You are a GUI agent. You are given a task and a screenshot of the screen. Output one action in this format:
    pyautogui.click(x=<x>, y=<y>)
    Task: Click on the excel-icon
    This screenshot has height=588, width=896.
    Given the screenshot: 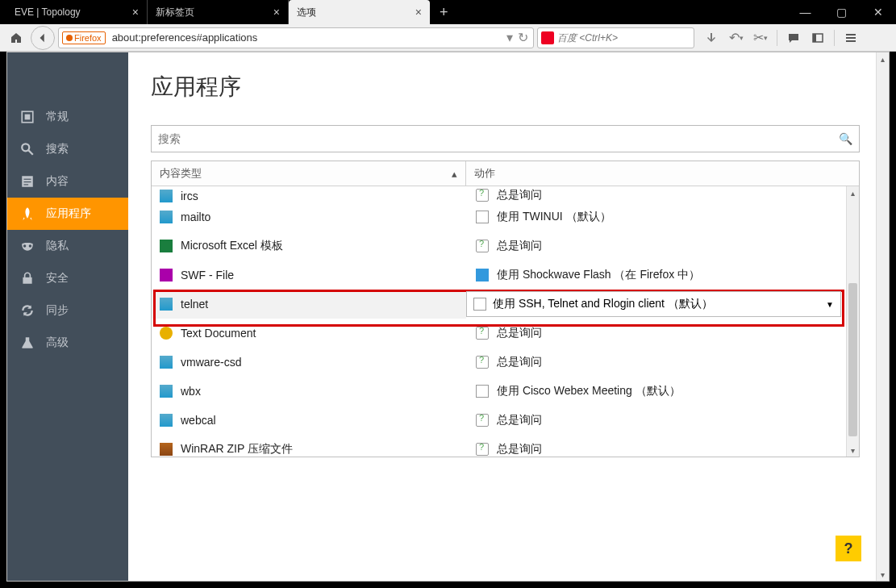 What is the action you would take?
    pyautogui.click(x=166, y=246)
    